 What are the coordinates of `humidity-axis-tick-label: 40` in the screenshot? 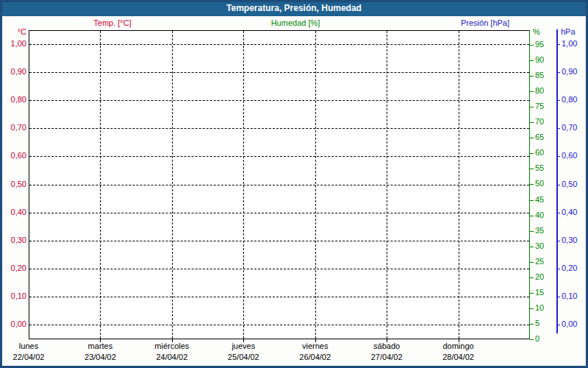 It's located at (539, 215).